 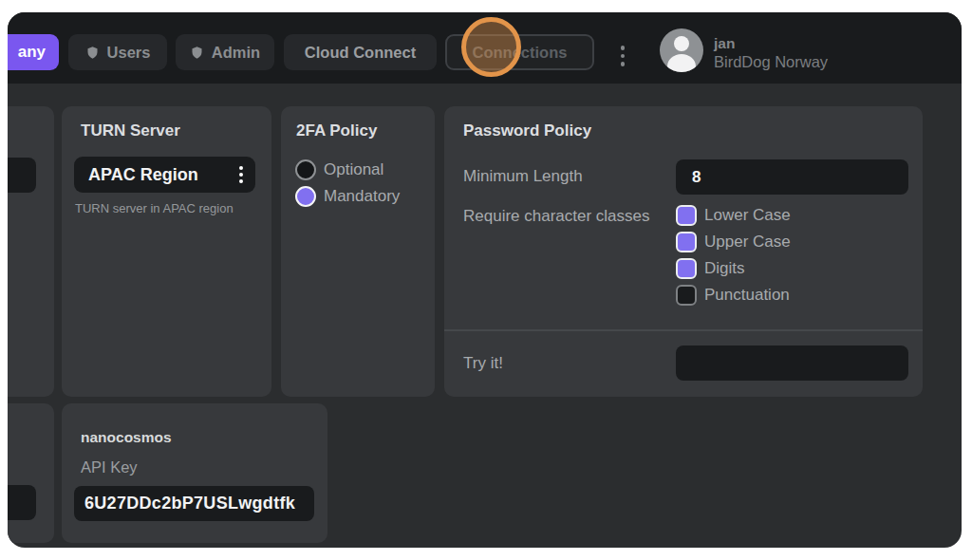 What do you see at coordinates (358, 252) in the screenshot?
I see `twofa-policy-card: 2FA Policy Optional Mandatory` at bounding box center [358, 252].